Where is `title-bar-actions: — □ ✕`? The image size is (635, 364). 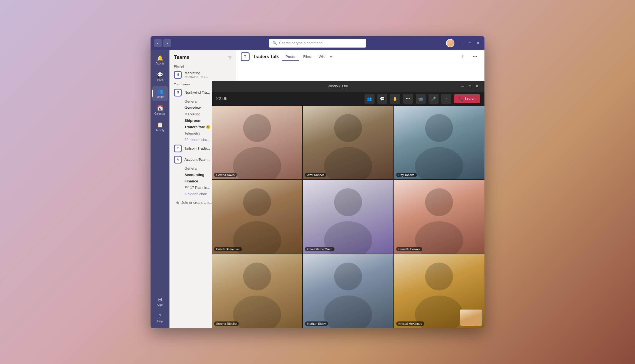
title-bar-actions: — □ ✕ is located at coordinates (464, 43).